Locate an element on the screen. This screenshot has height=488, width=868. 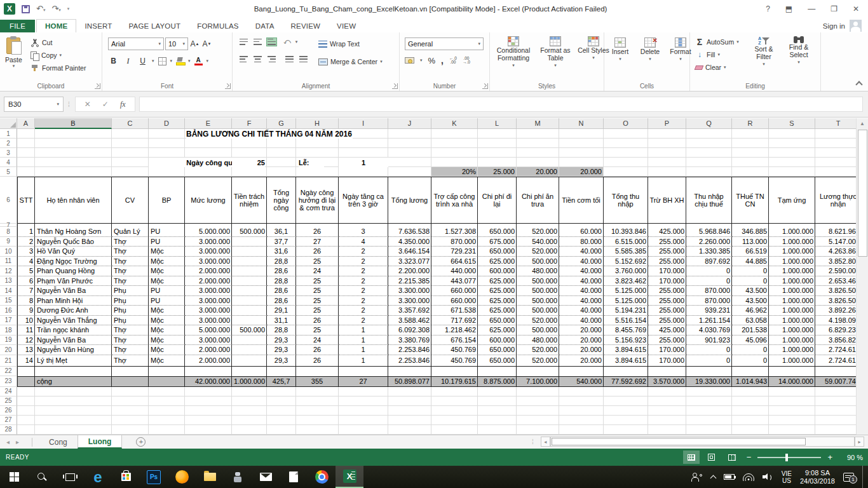
cell: 660.000 is located at coordinates (455, 291).